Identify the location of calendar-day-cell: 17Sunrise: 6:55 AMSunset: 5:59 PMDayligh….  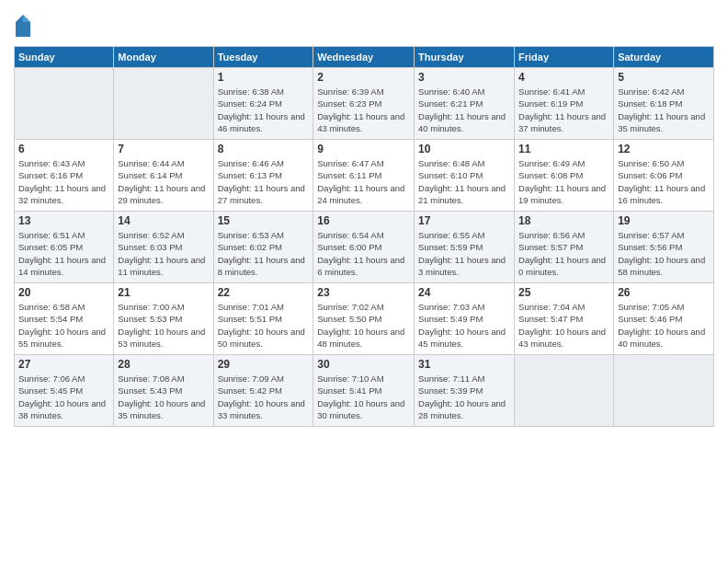
(465, 247).